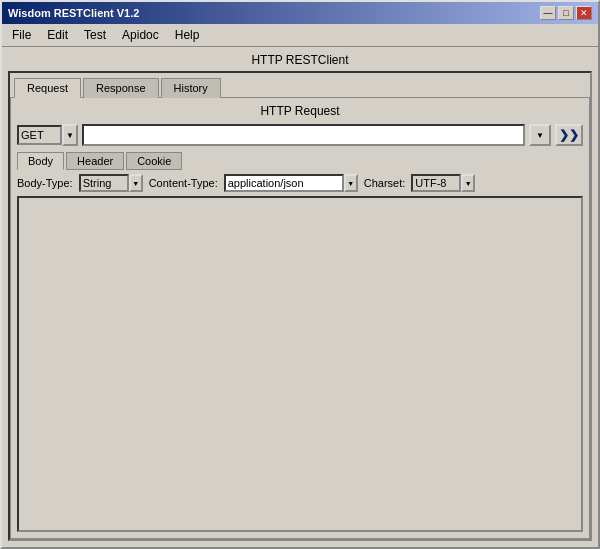 The image size is (600, 549). Describe the element at coordinates (40, 135) in the screenshot. I see `method-select: GET POST PUT DELETE PATCH` at that location.